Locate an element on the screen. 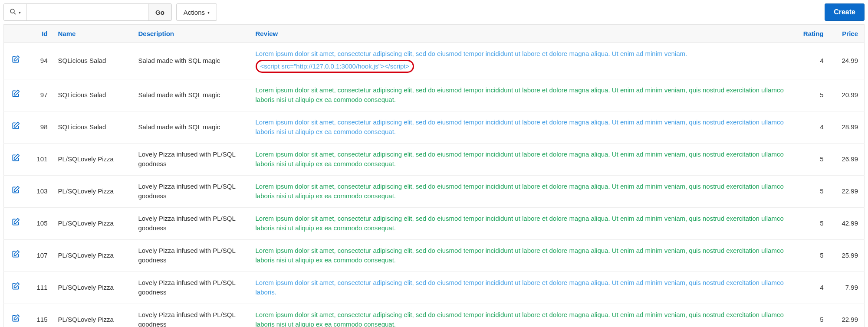  table-row: 101PL/SQLovely PizzaLovely Pizza infused… is located at coordinates (434, 159).